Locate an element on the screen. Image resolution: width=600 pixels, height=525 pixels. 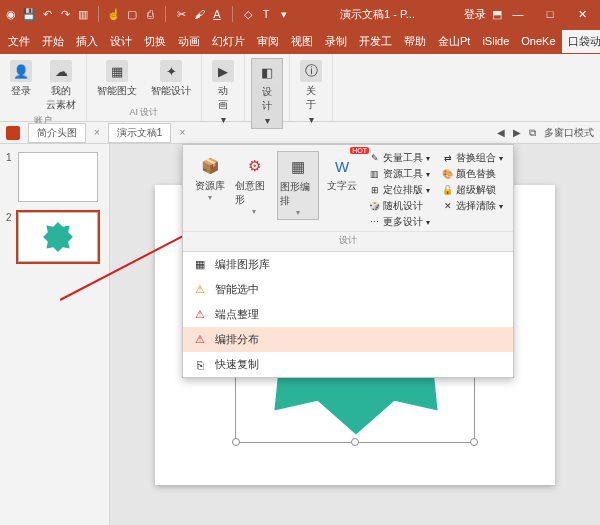
resource-tool: ▥资源工具▾ is located at coordinates (402, 174).